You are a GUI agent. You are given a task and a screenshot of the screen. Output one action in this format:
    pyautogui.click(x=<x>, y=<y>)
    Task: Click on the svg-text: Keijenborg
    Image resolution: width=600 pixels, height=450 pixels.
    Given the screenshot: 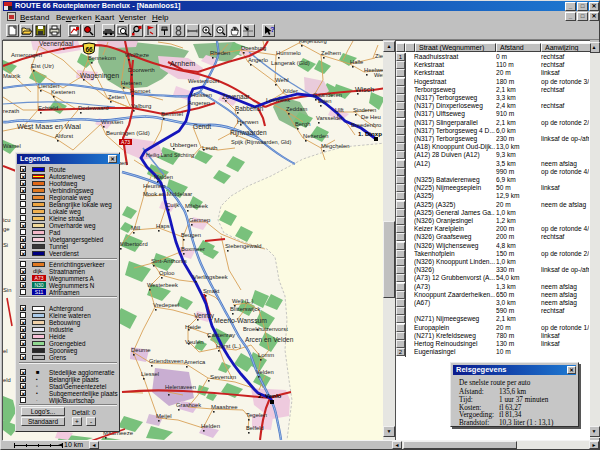 What is the action you would take?
    pyautogui.click(x=313, y=42)
    